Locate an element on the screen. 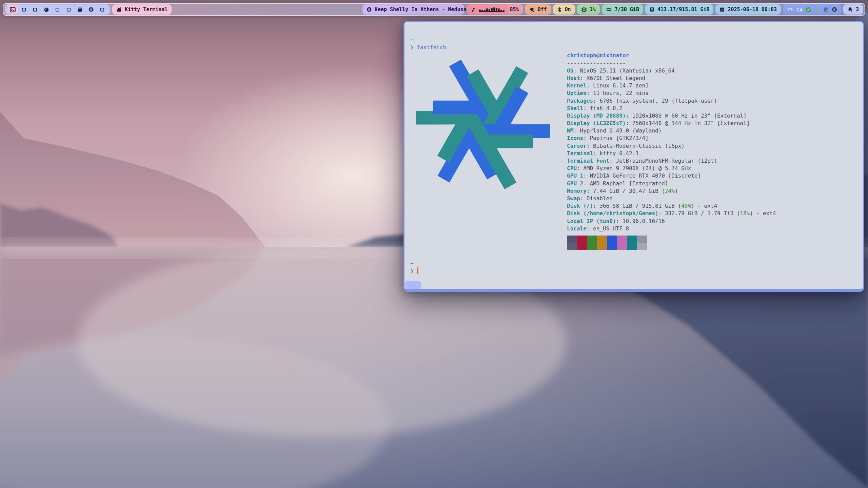  system-modules: 85%OffOn1%7/30 GiB413.17/915.81 GiB2025-… is located at coordinates (639, 9).